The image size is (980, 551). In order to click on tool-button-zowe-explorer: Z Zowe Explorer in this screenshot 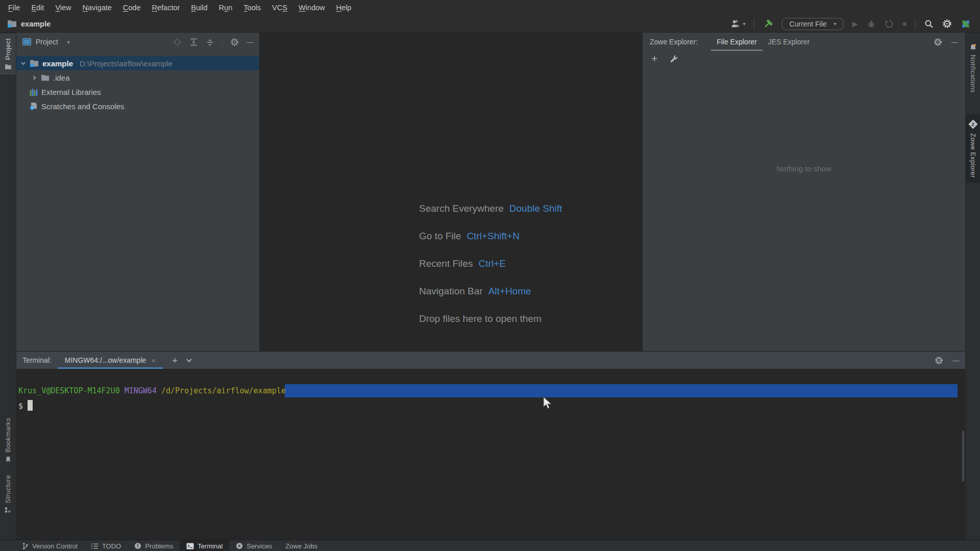, I will do `click(973, 148)`.